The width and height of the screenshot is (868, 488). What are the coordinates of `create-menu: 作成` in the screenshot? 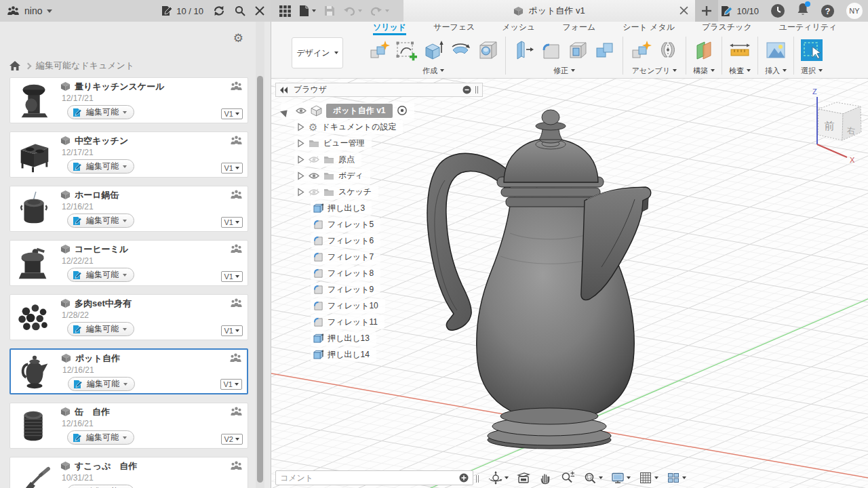 It's located at (433, 70).